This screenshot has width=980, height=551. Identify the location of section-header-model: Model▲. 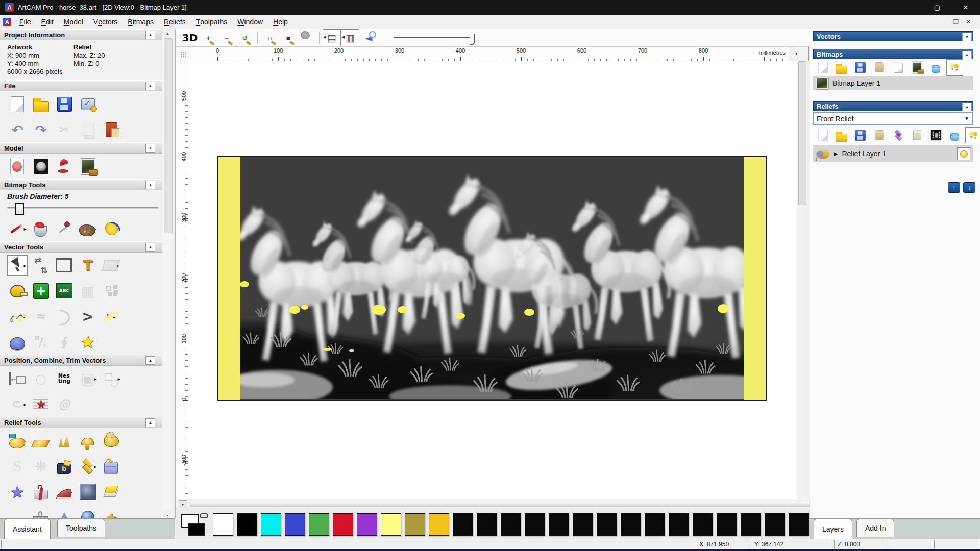
(81, 148).